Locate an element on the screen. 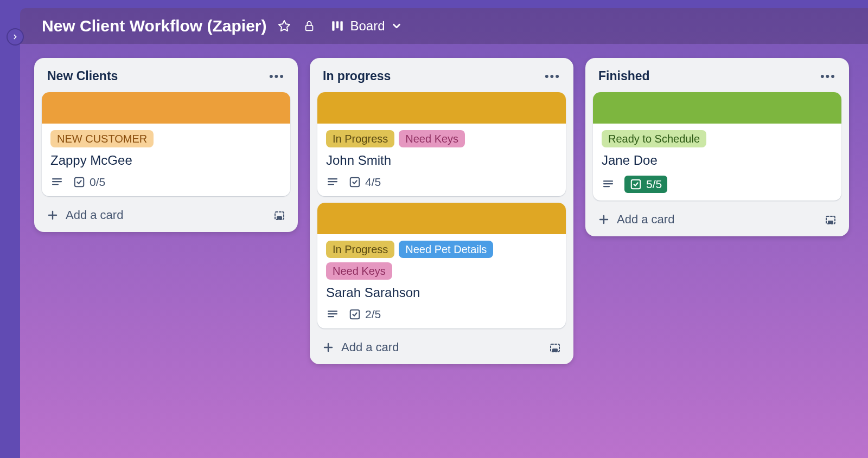 The height and width of the screenshot is (458, 868). expand-sidebar-button is located at coordinates (15, 37).